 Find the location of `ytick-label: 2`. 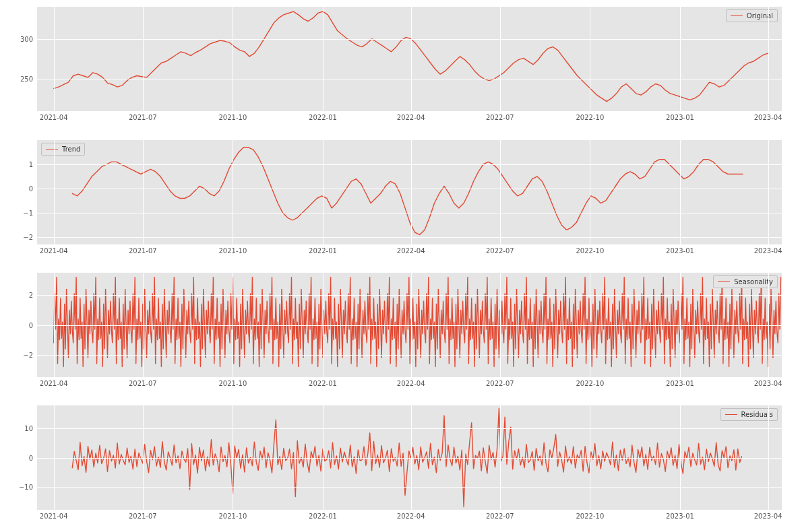

ytick-label: 2 is located at coordinates (33, 295).